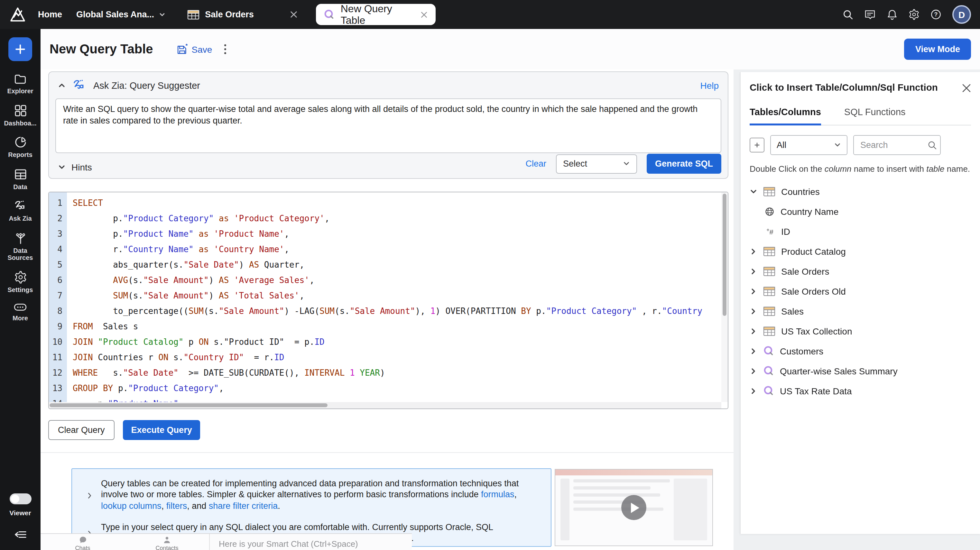 This screenshot has width=980, height=550. I want to click on line-number: 6, so click(58, 281).